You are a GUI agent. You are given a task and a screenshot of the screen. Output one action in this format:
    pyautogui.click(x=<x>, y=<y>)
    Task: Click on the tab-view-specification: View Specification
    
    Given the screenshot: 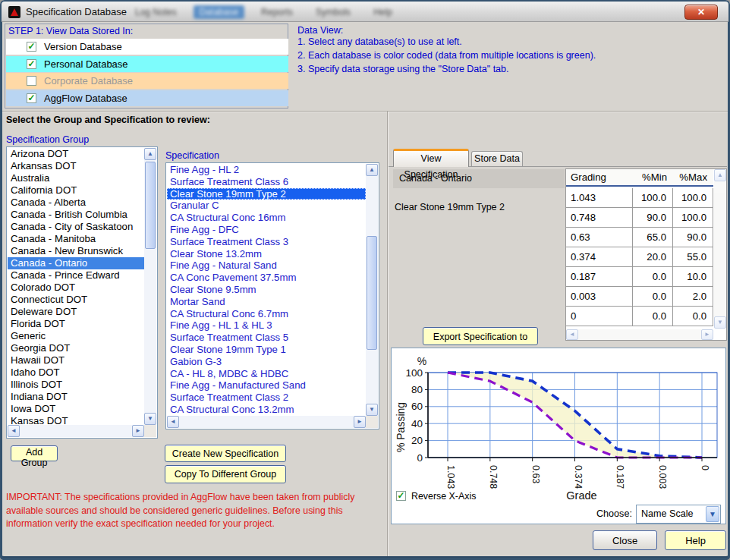 What is the action you would take?
    pyautogui.click(x=431, y=158)
    